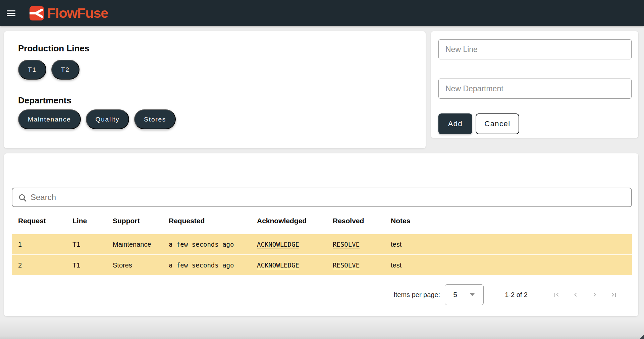 The width and height of the screenshot is (644, 339). What do you see at coordinates (222, 100) in the screenshot?
I see `departments-title: Departments` at bounding box center [222, 100].